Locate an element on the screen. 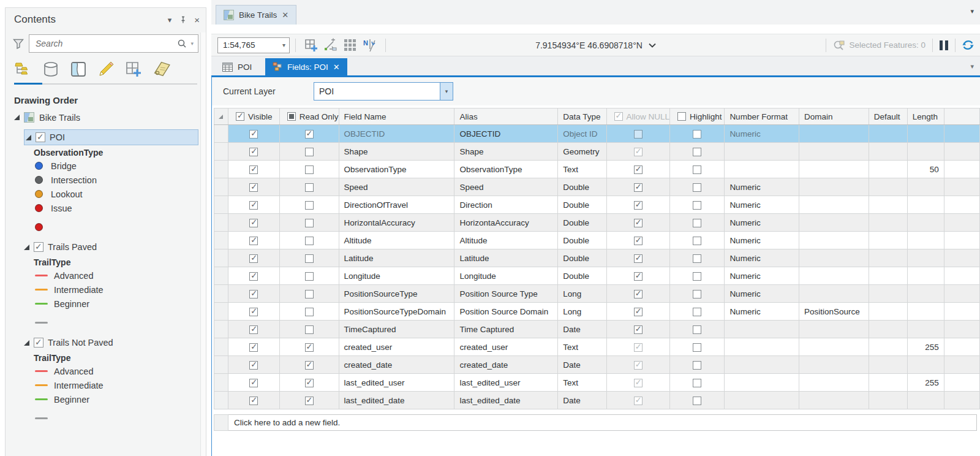  layer-combo-chevron-icon: ▾ is located at coordinates (446, 91).